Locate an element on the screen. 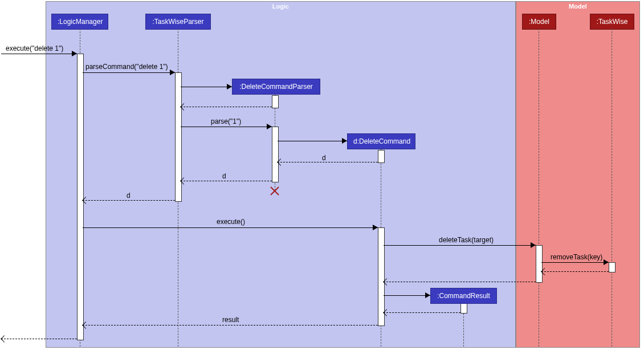 This screenshot has width=644, height=350. arrow-create-dcp is located at coordinates (206, 87).